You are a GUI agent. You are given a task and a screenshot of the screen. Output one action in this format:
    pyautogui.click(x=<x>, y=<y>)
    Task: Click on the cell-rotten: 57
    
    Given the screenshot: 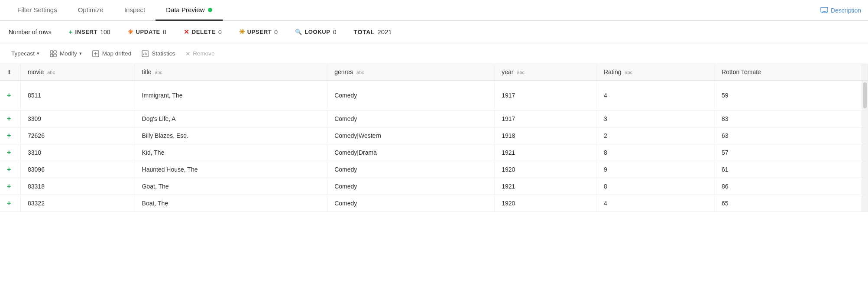 What is the action you would take?
    pyautogui.click(x=788, y=153)
    